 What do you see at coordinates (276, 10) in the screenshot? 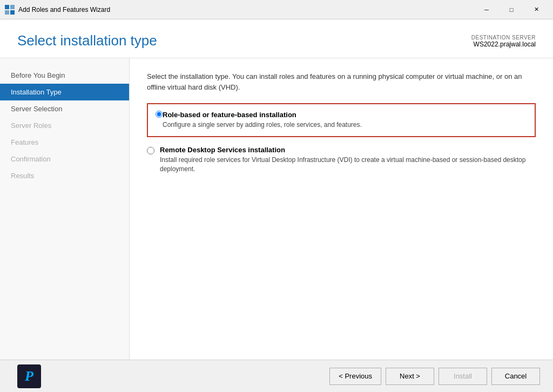
I see `title-bar: Add Roles and Features Wizard ─ □ ✕` at bounding box center [276, 10].